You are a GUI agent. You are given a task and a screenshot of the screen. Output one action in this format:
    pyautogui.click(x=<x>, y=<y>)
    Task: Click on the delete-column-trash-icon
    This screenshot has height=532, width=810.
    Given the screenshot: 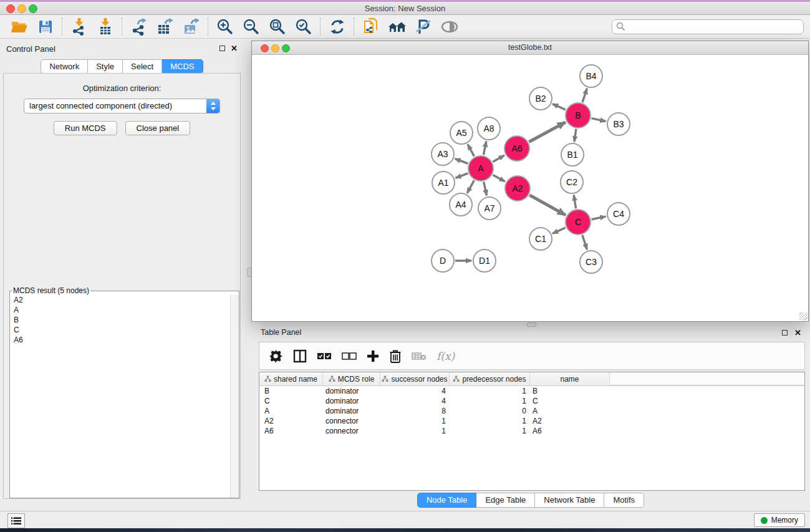 What is the action you would take?
    pyautogui.click(x=395, y=356)
    